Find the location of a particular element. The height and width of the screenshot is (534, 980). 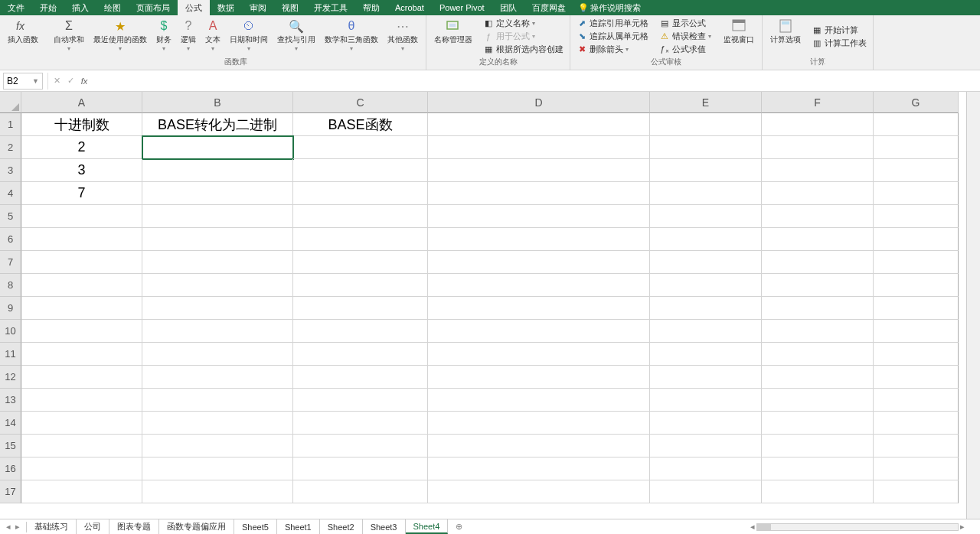

financial-button: $财务▾ is located at coordinates (164, 37).